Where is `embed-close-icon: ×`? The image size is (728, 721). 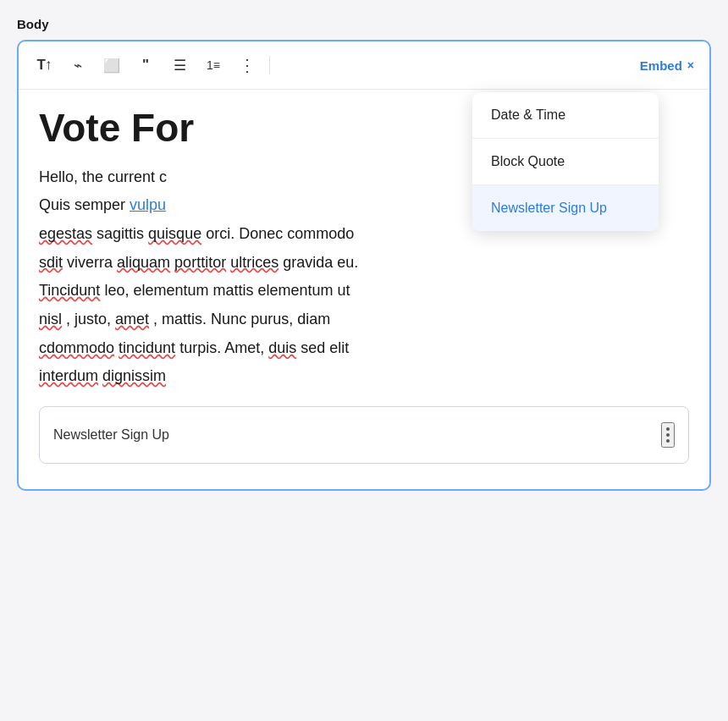 embed-close-icon: × is located at coordinates (691, 65).